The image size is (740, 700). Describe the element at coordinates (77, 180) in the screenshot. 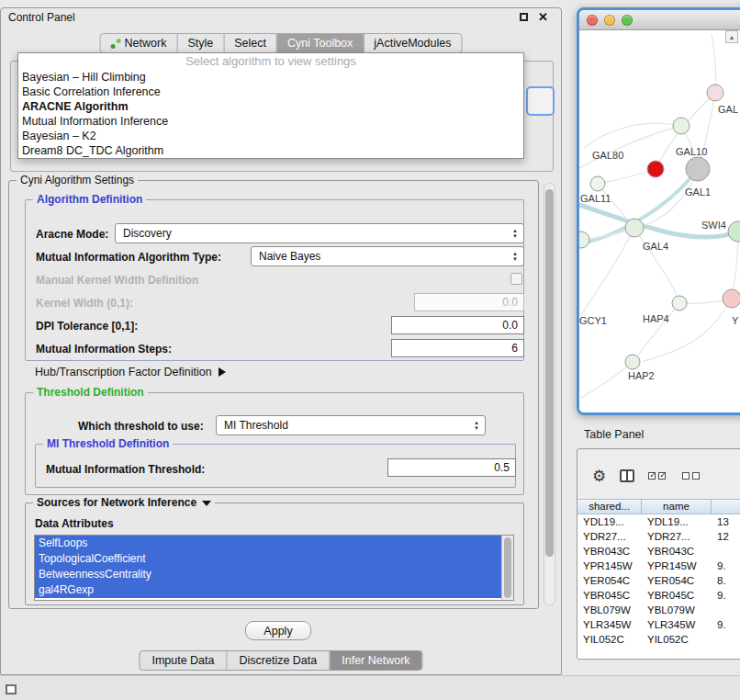

I see `settings-group-title: Cyni Algorithm Settings` at that location.